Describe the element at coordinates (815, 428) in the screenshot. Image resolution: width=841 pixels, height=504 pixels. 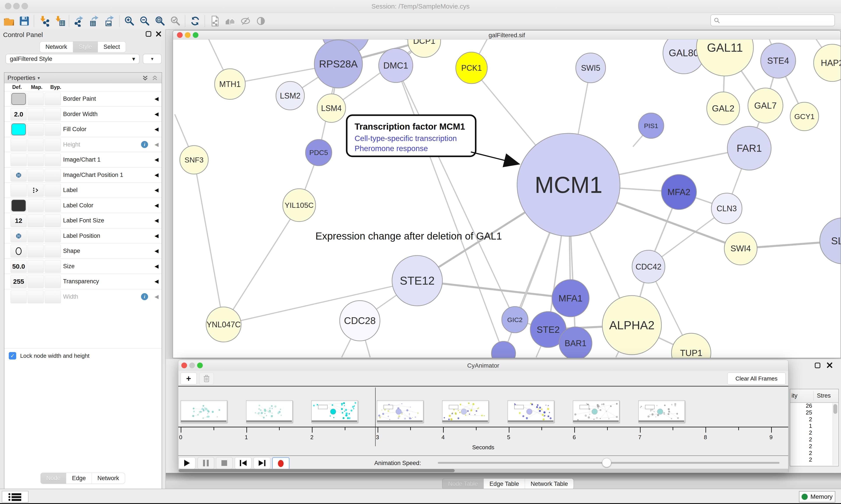
I see `node-table-partial: ity Stres 26252122222` at that location.